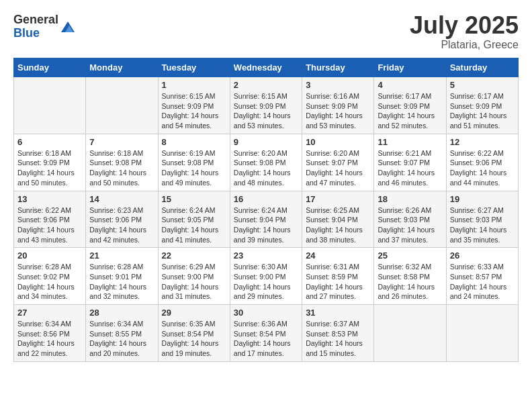 Image resolution: width=532 pixels, height=411 pixels. Describe the element at coordinates (50, 199) in the screenshot. I see `day-number: 13` at that location.